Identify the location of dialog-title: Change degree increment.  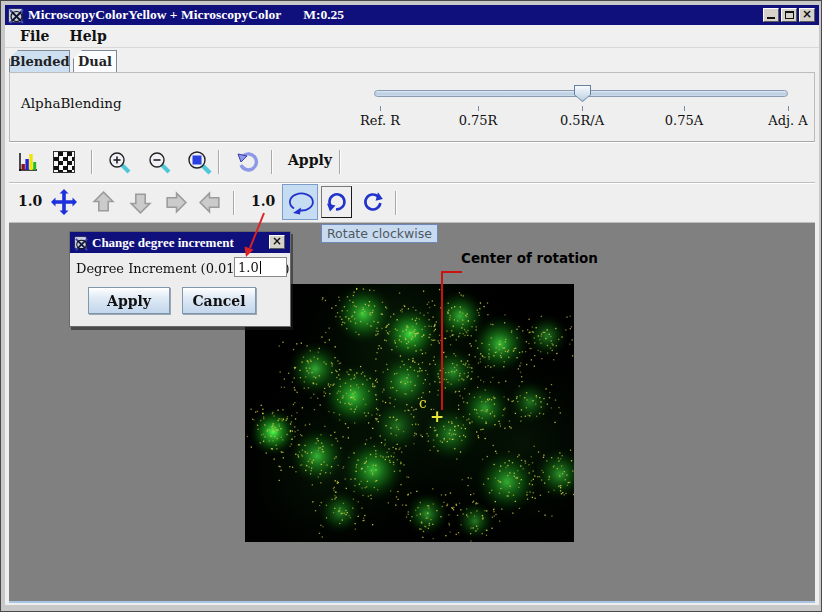
(163, 243).